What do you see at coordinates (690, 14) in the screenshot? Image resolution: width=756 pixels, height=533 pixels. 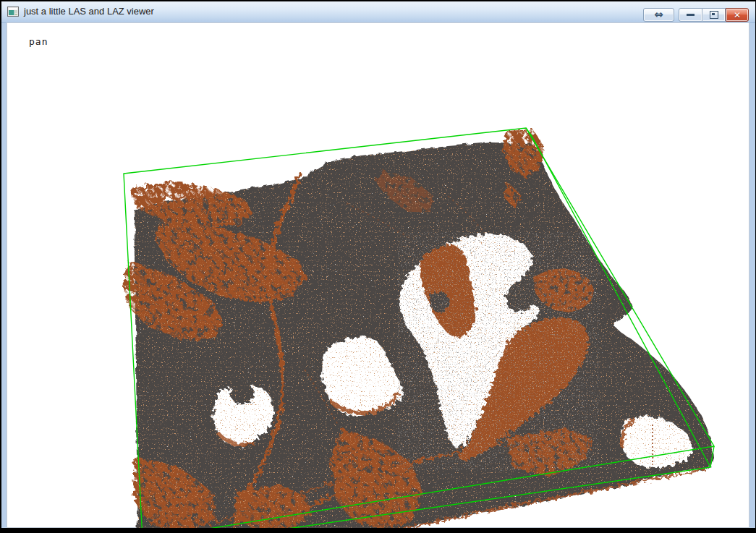 I see `minimize-icon` at bounding box center [690, 14].